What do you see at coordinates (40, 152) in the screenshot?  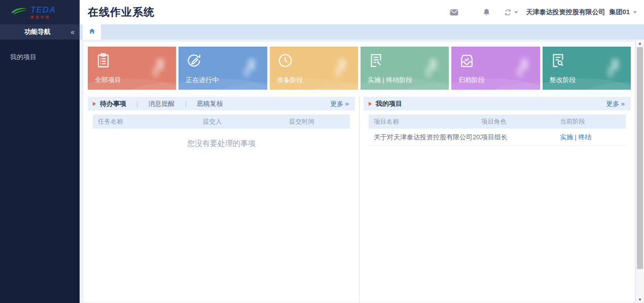 I see `sidebar: TEDA 泰达控股 功能导航 « 我的项目` at bounding box center [40, 152].